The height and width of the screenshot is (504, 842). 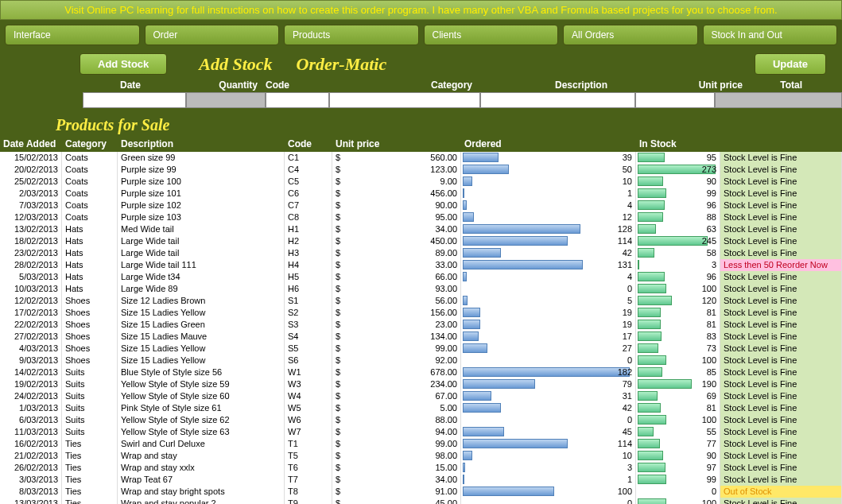 What do you see at coordinates (351, 35) in the screenshot?
I see `nav-products: Products` at bounding box center [351, 35].